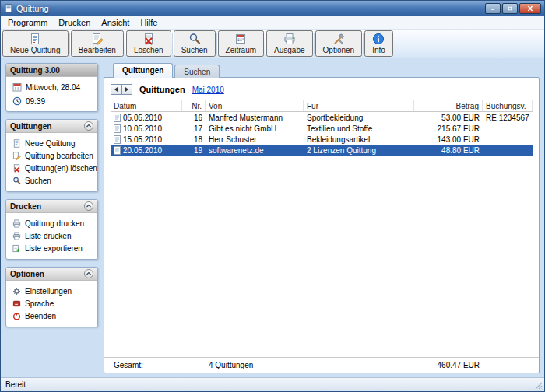 The image size is (545, 392). What do you see at coordinates (197, 72) in the screenshot?
I see `tab-suchen: Suchen` at bounding box center [197, 72].